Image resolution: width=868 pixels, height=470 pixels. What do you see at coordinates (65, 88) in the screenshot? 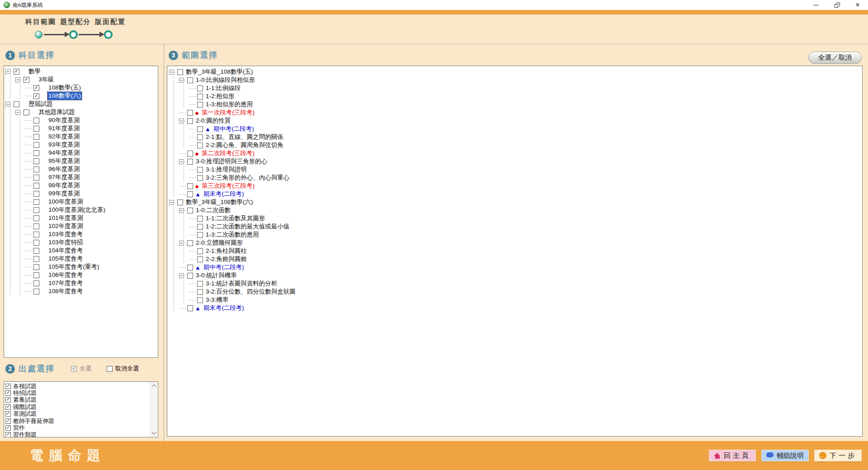
I see `tree-label: 108數學(五)` at bounding box center [65, 88].